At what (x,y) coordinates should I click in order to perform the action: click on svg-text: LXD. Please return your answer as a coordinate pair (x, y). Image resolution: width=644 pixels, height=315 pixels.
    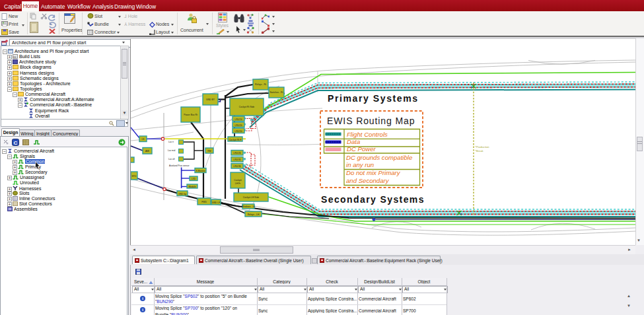
    Looking at the image, I should click on (194, 179).